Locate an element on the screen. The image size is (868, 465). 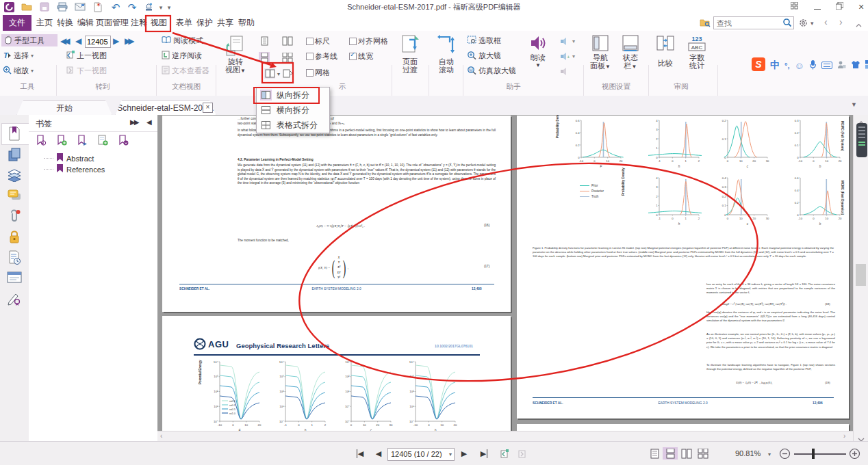
split-view-button is located at coordinates (270, 74).